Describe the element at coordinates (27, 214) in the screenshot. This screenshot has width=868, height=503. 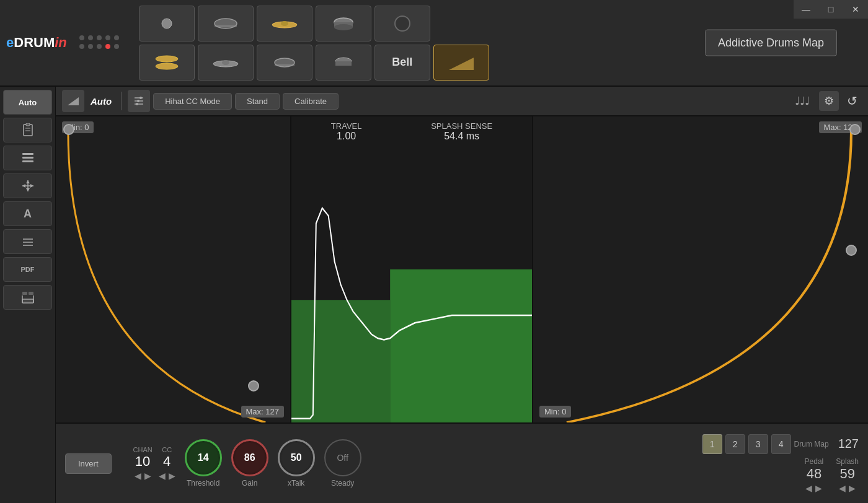
I see `sidebar-item-letter-a: A` at that location.